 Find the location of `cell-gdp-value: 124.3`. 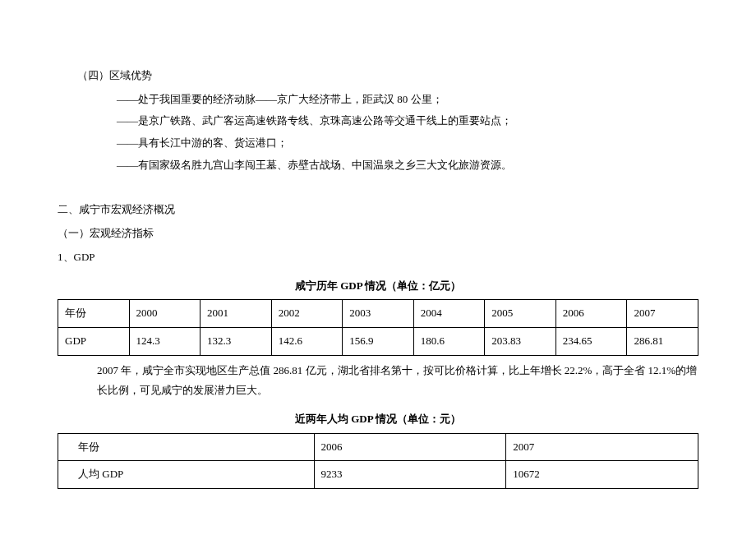

cell-gdp-value: 124.3 is located at coordinates (164, 341).